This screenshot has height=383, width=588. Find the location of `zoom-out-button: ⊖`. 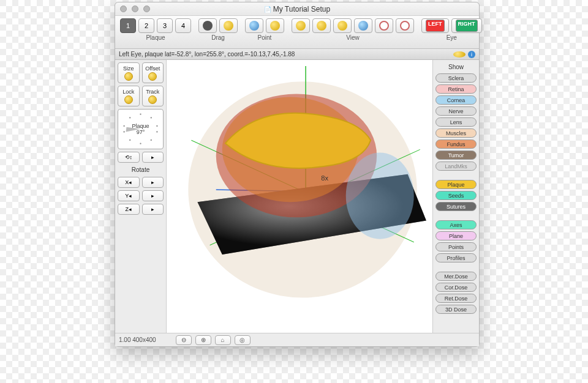

zoom-out-button: ⊖ is located at coordinates (184, 340).